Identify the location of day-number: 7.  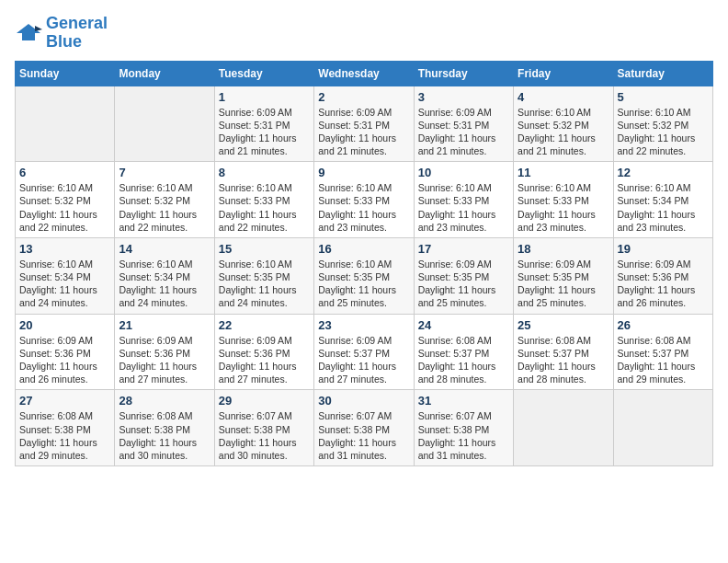
(164, 173).